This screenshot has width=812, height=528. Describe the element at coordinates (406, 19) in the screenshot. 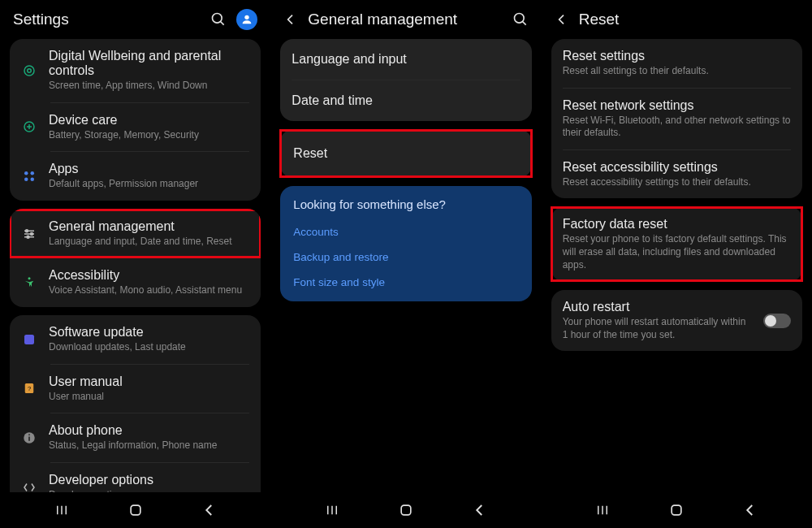

I see `header: General management` at that location.